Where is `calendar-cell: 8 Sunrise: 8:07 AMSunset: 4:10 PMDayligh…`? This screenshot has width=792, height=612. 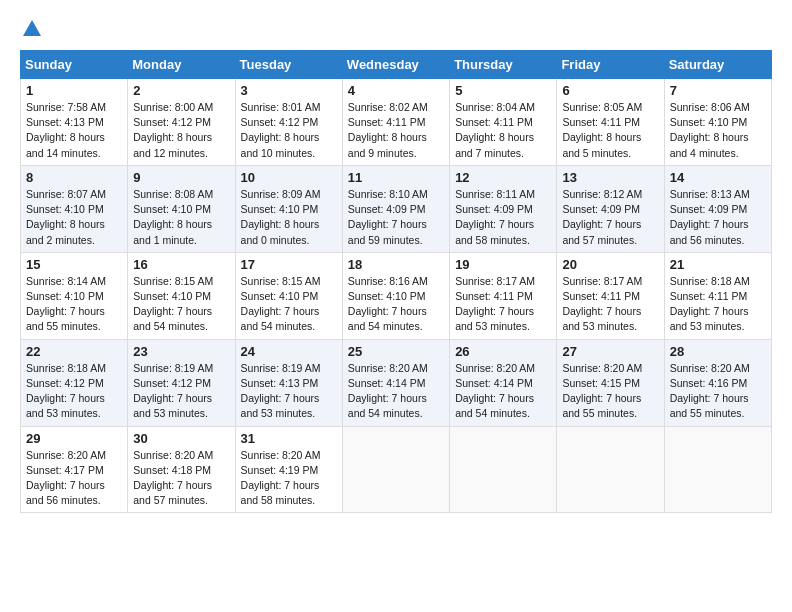
calendar-cell: 8 Sunrise: 8:07 AMSunset: 4:10 PMDayligh… is located at coordinates (74, 208).